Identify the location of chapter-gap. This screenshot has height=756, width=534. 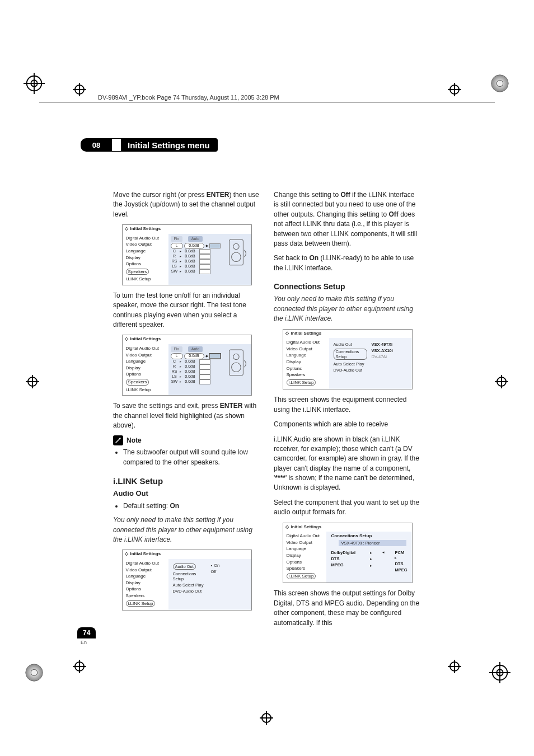
(116, 145).